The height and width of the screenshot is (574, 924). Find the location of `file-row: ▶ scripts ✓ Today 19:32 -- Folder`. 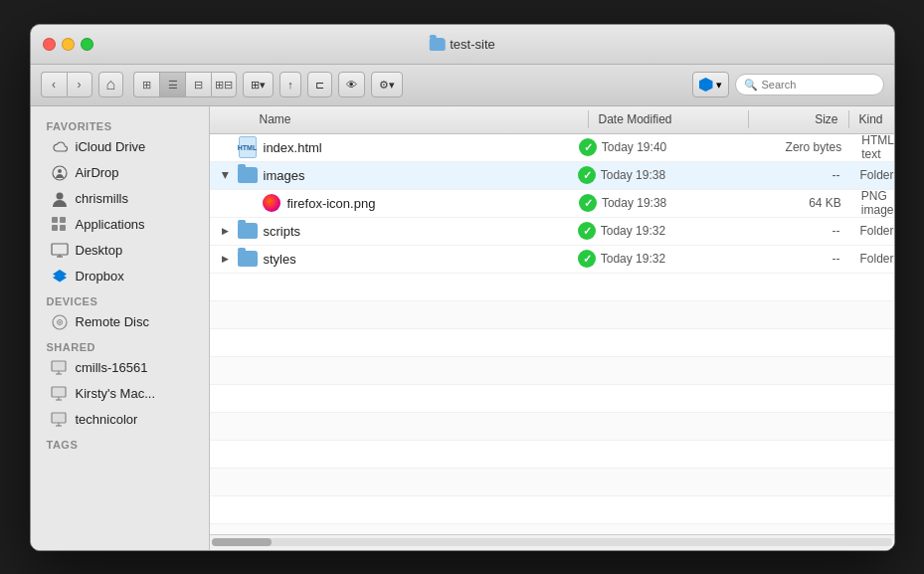

file-row: ▶ scripts ✓ Today 19:32 -- Folder is located at coordinates (552, 232).